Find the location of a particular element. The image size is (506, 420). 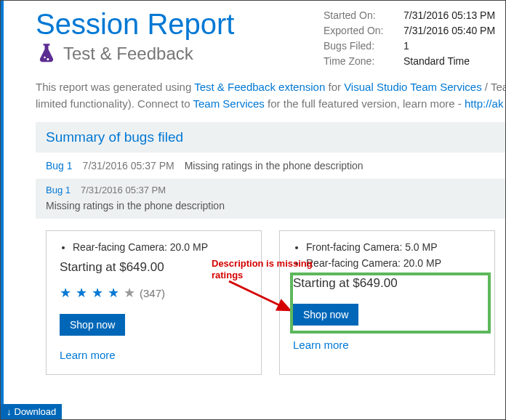

meta-started-label: Started On: is located at coordinates (364, 16).